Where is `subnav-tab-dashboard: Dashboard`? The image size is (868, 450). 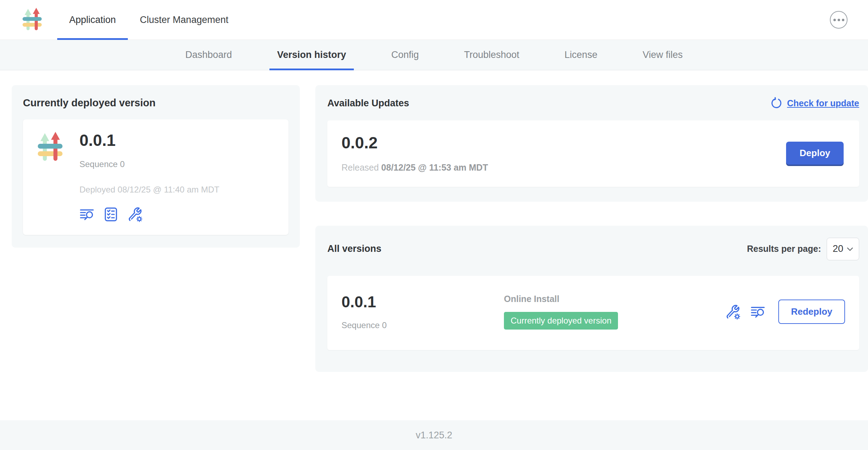
subnav-tab-dashboard: Dashboard is located at coordinates (209, 55).